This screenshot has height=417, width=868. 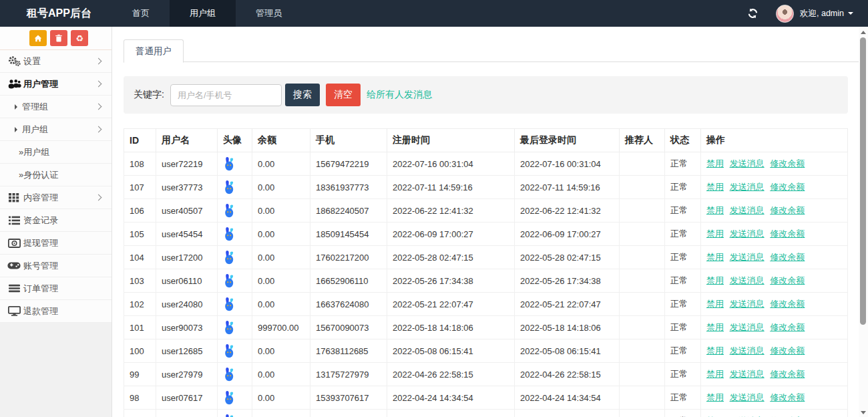 I want to click on dropdown-caret-icon, so click(x=851, y=13).